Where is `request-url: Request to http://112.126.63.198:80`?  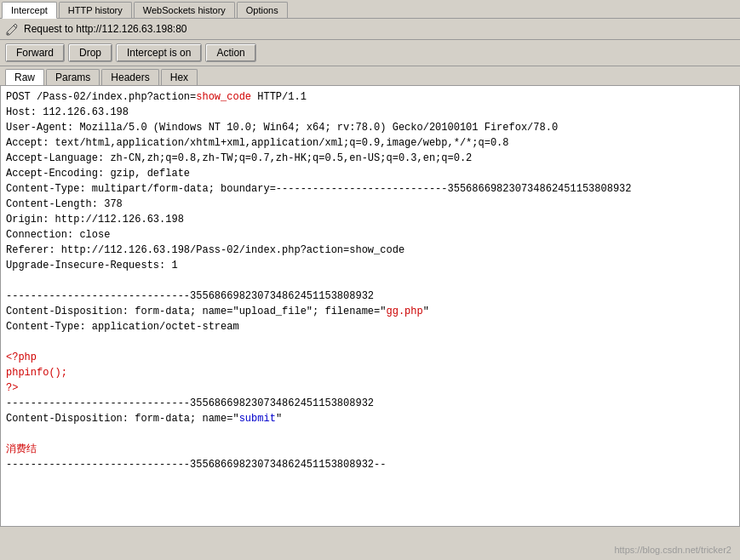 request-url: Request to http://112.126.63.198:80 is located at coordinates (106, 29).